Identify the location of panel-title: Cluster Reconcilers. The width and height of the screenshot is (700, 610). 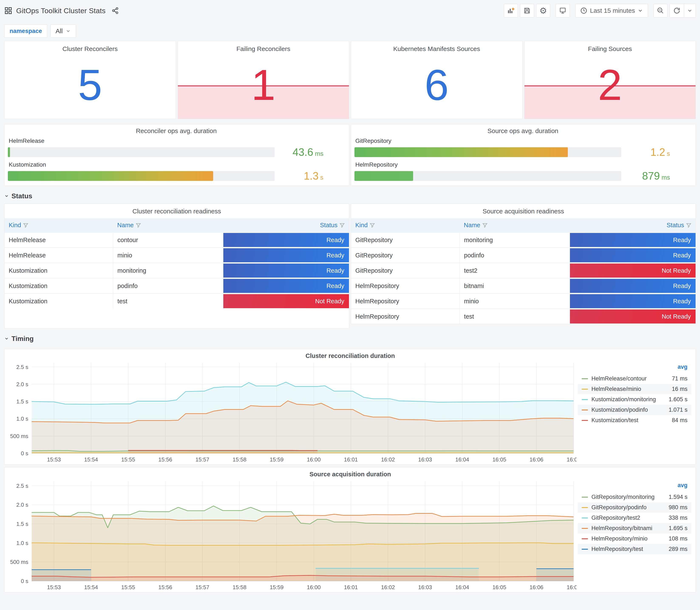
(90, 49).